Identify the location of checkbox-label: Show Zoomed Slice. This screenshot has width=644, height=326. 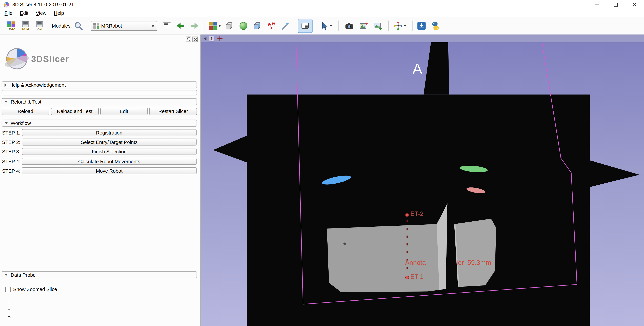
(35, 289).